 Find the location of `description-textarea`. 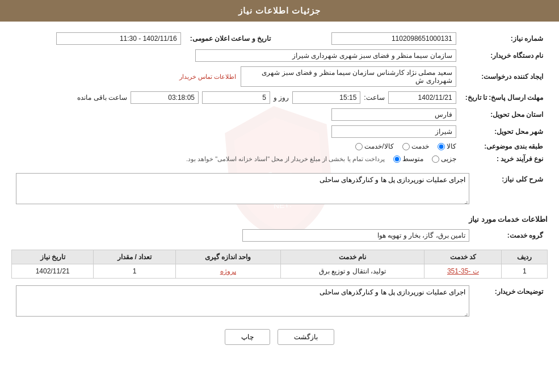

description-textarea is located at coordinates (243, 188).